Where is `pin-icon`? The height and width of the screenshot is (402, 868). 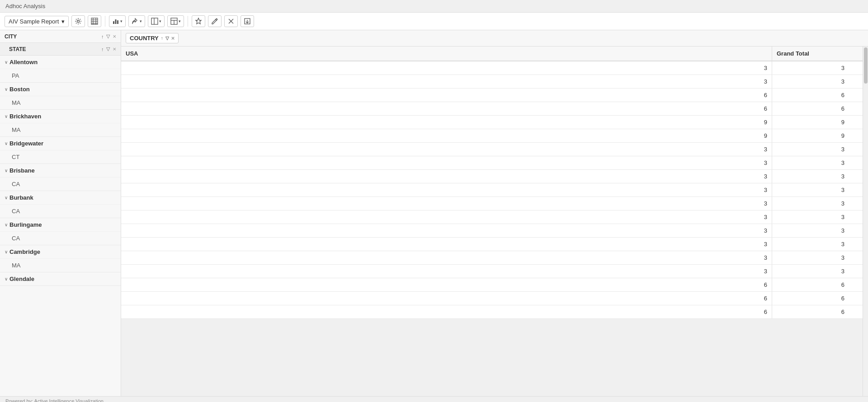
pin-icon is located at coordinates (198, 21).